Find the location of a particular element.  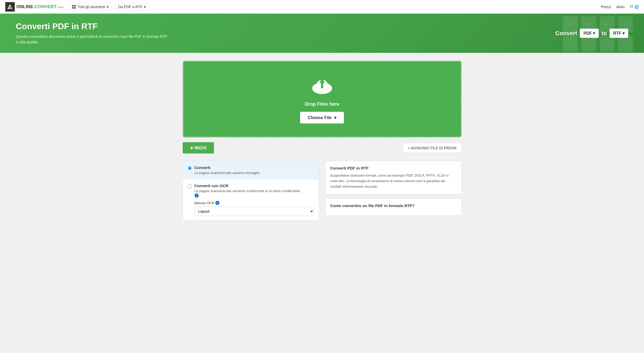

add-sample-label: + AGGIUNGI FILE DI PROVA is located at coordinates (432, 148).